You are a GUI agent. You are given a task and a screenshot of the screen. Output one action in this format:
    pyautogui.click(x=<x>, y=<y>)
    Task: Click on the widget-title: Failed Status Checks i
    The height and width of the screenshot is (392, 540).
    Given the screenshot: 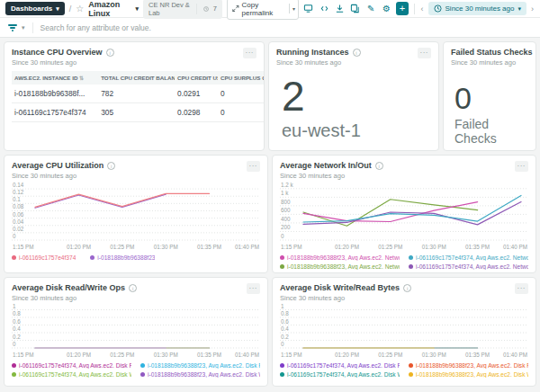 What is the action you would take?
    pyautogui.click(x=493, y=52)
    